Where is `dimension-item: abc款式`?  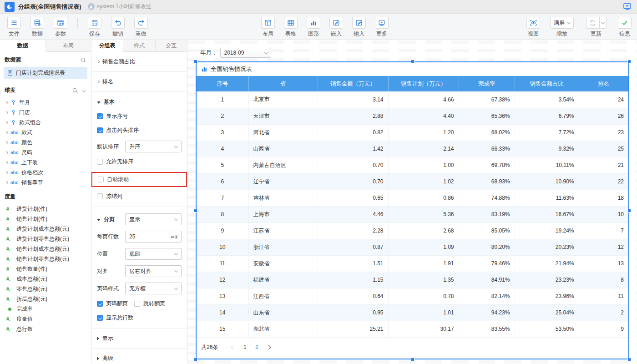
dimension-item: abc款式 is located at coordinates (46, 132).